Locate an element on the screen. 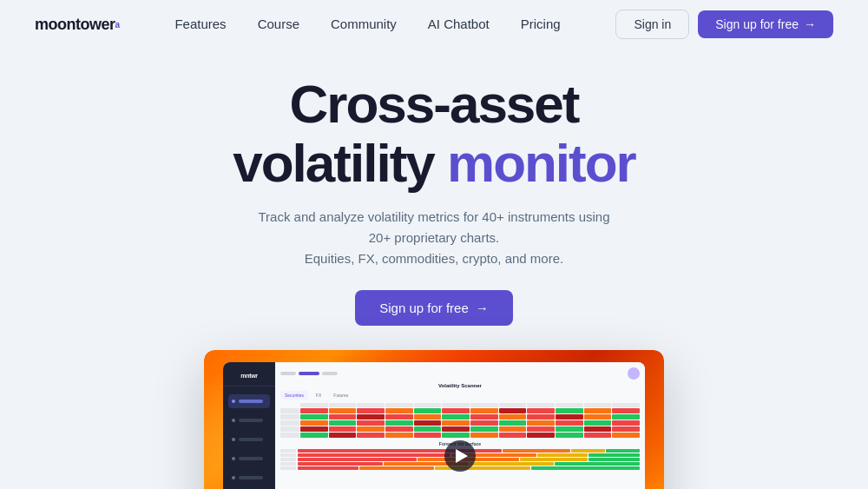 This screenshot has width=868, height=489. fwd-bar-5a is located at coordinates (328, 468).